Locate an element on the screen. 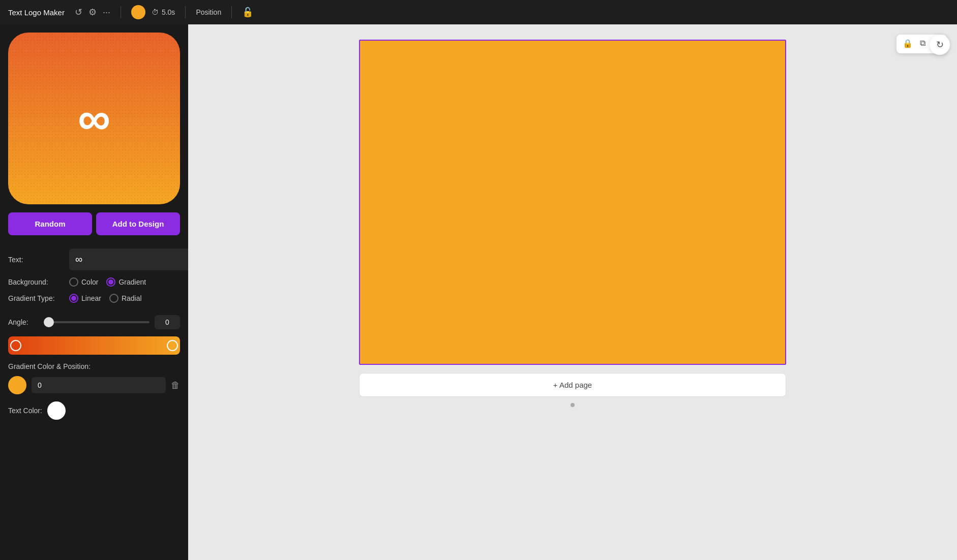 The image size is (957, 560). topbar: Text Logo Maker ↺ ⚙ ··· ⏱ 5.0s Position … is located at coordinates (478, 12).